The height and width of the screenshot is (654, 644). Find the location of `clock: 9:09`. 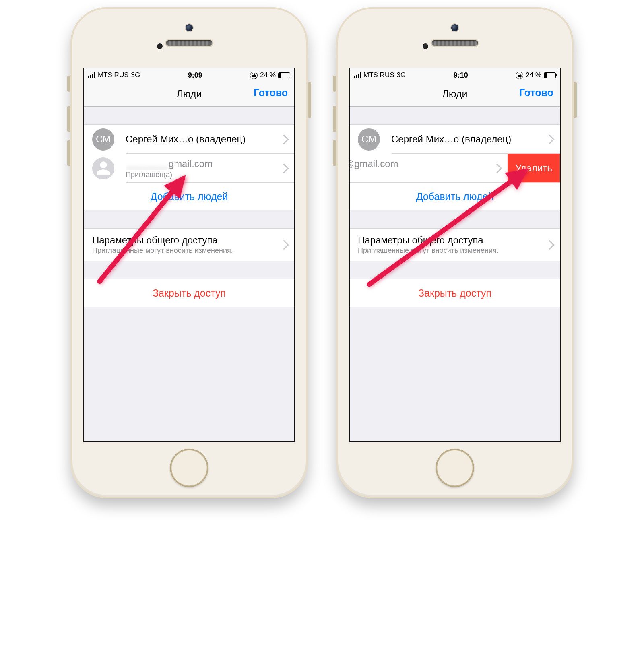

clock: 9:09 is located at coordinates (195, 76).